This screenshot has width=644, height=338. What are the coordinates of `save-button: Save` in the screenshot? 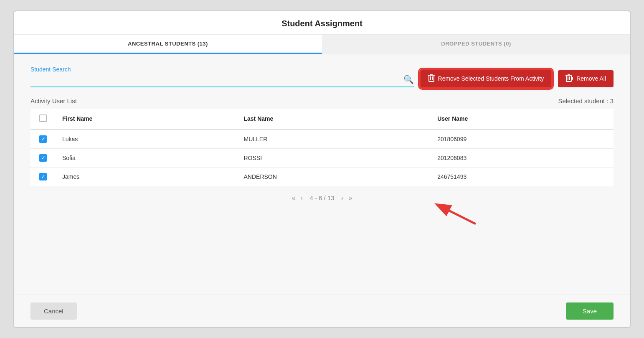 It's located at (590, 311).